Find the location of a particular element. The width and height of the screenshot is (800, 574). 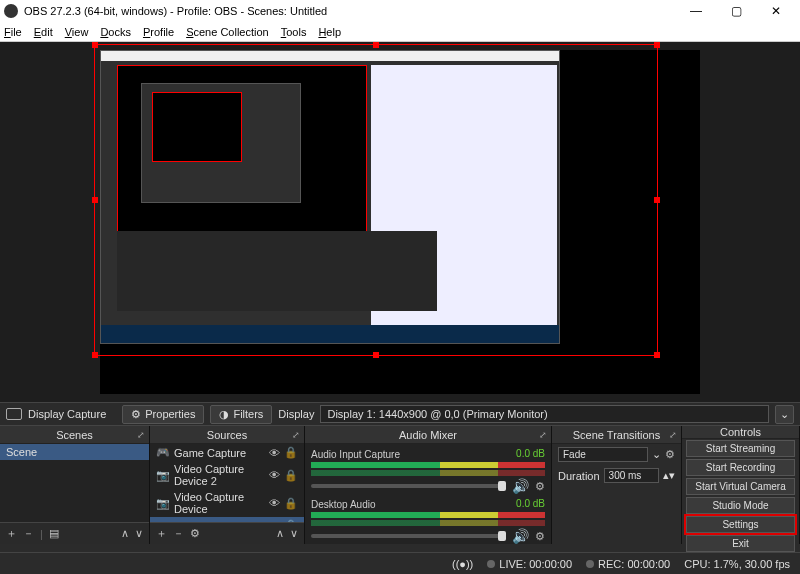

scene-down-button: ∨ is located at coordinates (139, 534).